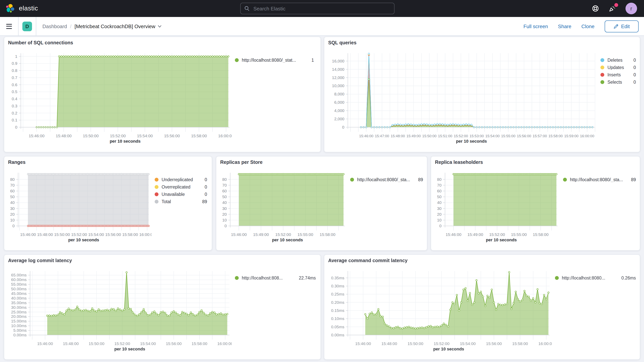  I want to click on chart-plot: 0102030405060708015:46:0015:49:0015:52:0…, so click(284, 206).